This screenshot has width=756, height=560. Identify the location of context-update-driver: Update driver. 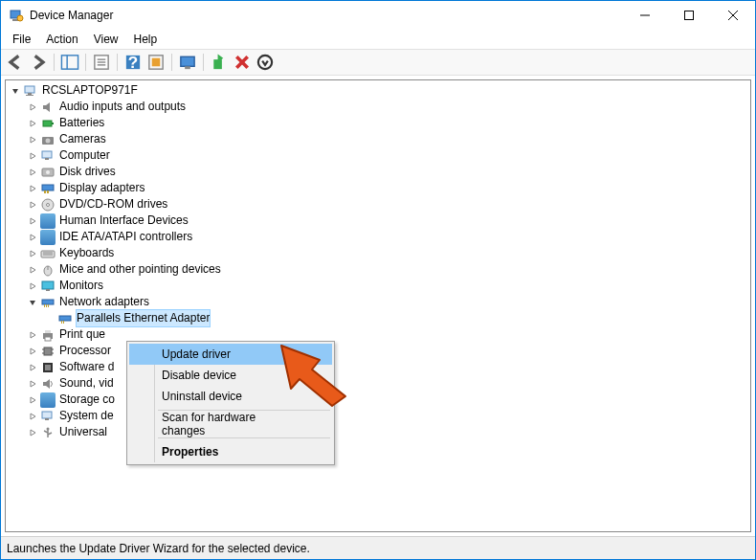
(231, 354).